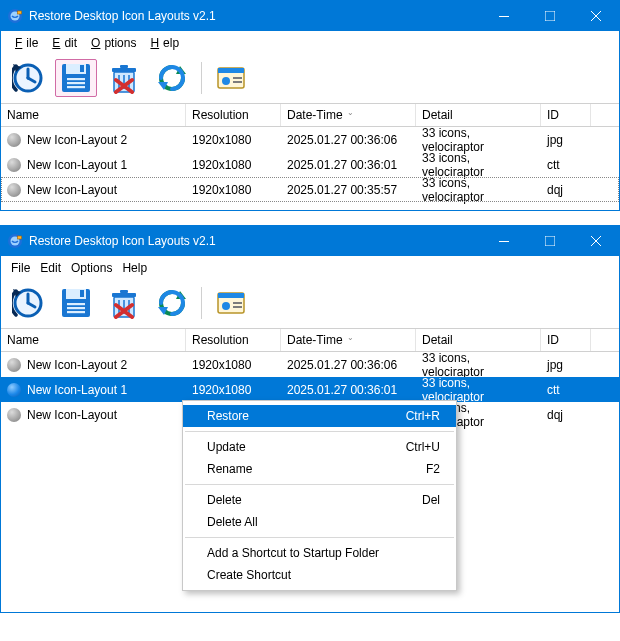  Describe the element at coordinates (320, 553) in the screenshot. I see `ctx-startup-shortcut: Add a Shortcut to Startup Folder` at that location.